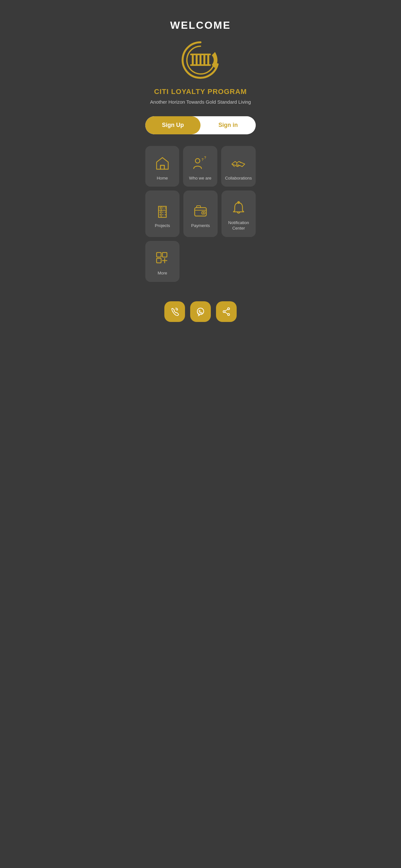  What do you see at coordinates (201, 26) in the screenshot?
I see `welcome-title: WELCOME` at bounding box center [201, 26].